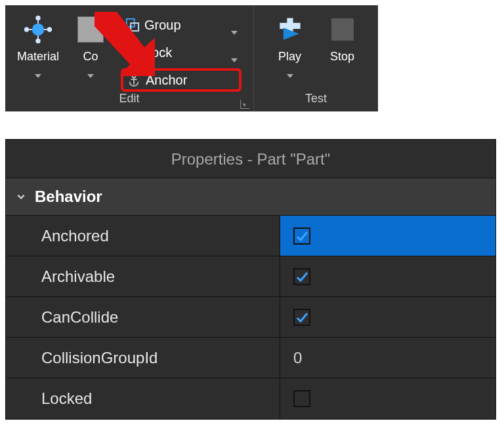  Describe the element at coordinates (68, 197) in the screenshot. I see `behavior-section-label: Behavior` at that location.